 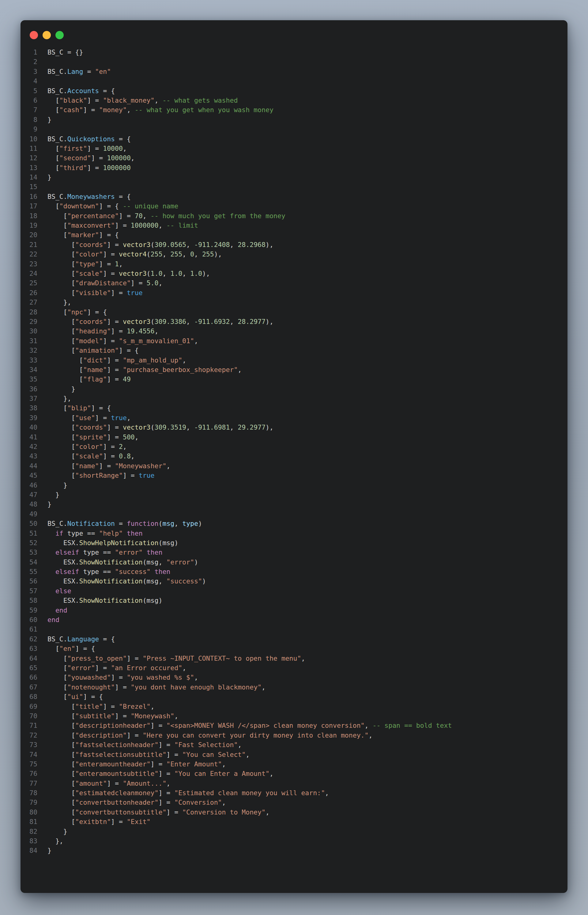 I want to click on code-line: 70 ["subtitle"] = "Moneywash",, so click(x=294, y=716).